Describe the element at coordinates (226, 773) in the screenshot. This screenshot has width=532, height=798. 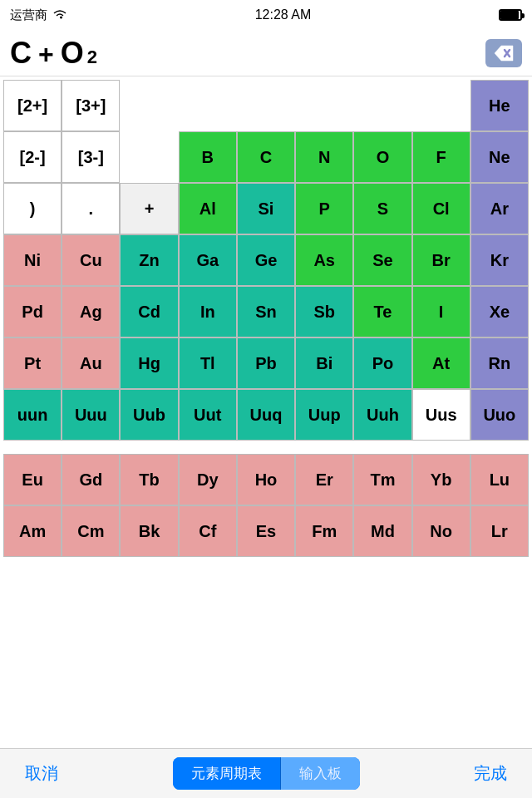
I see `periodic-table-tab: 元素周期表` at that location.